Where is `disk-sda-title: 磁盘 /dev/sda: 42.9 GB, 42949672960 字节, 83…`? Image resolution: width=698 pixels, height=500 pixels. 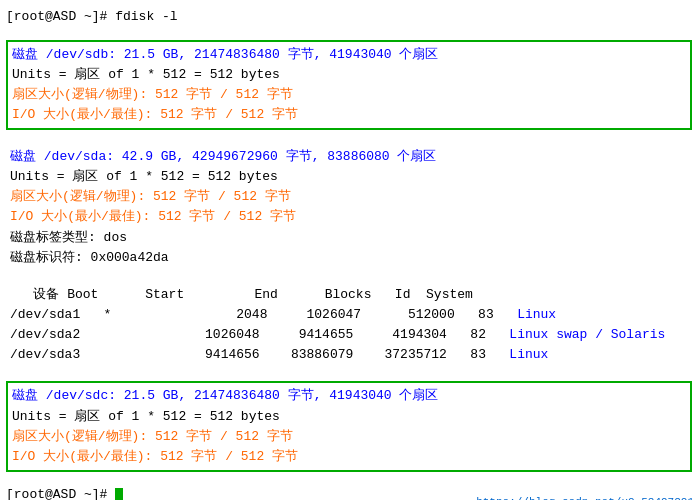 disk-sda-title: 磁盘 /dev/sda: 42.9 GB, 42949672960 字节, 83… is located at coordinates (349, 157).